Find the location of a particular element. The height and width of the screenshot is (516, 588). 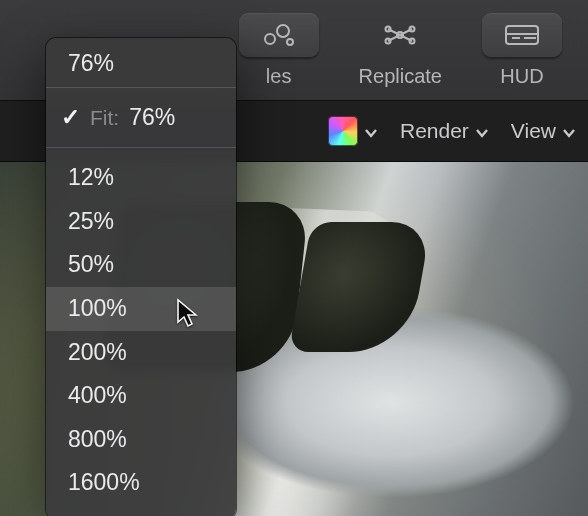

checkmark-icon: ✓ is located at coordinates (70, 118).